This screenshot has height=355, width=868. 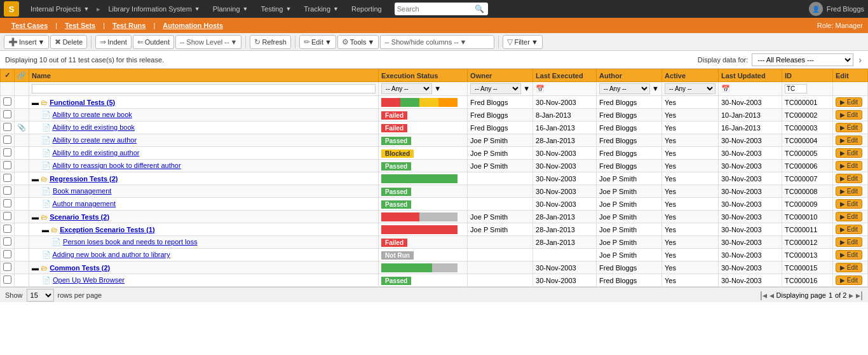 What do you see at coordinates (501, 76) in the screenshot?
I see `header-owner: Owner` at bounding box center [501, 76].